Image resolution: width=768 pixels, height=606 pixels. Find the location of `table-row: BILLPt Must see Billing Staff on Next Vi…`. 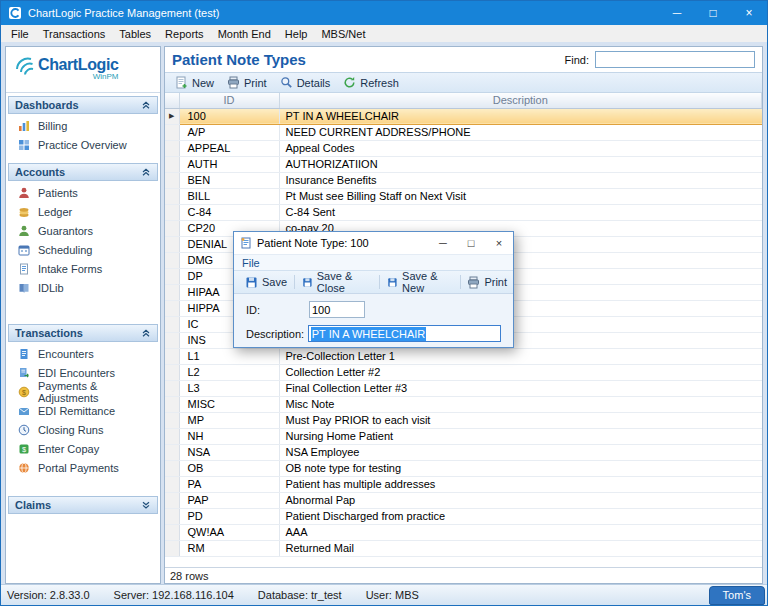

table-row: BILLPt Must see Billing Staff on Next Vi… is located at coordinates (464, 196).